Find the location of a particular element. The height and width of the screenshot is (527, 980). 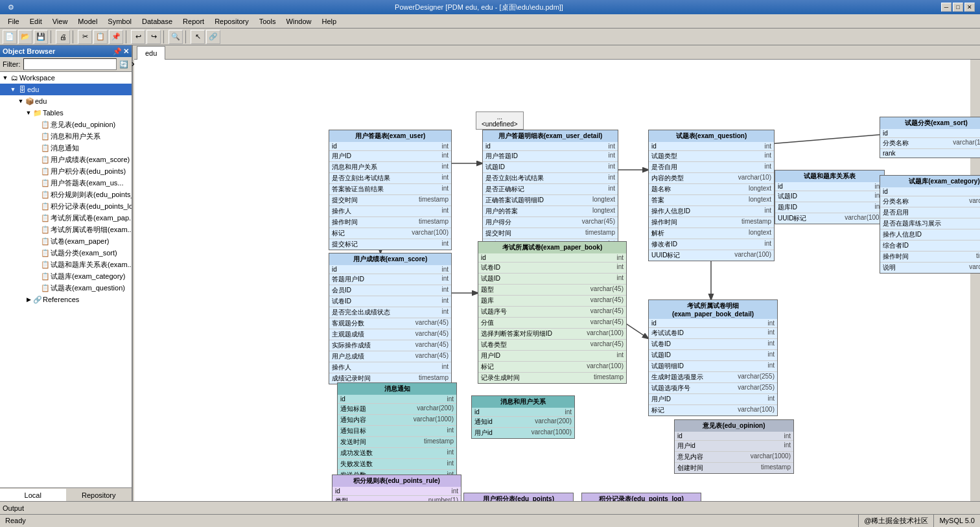

menu-report: Report is located at coordinates (193, 21).